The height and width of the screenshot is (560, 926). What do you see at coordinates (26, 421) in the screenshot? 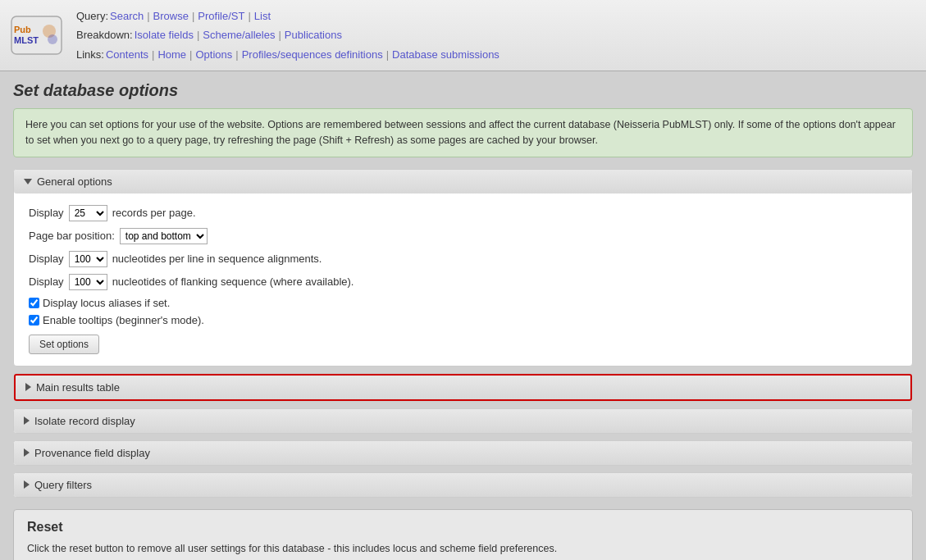
I see `isolate-record-toggle-icon` at bounding box center [26, 421].